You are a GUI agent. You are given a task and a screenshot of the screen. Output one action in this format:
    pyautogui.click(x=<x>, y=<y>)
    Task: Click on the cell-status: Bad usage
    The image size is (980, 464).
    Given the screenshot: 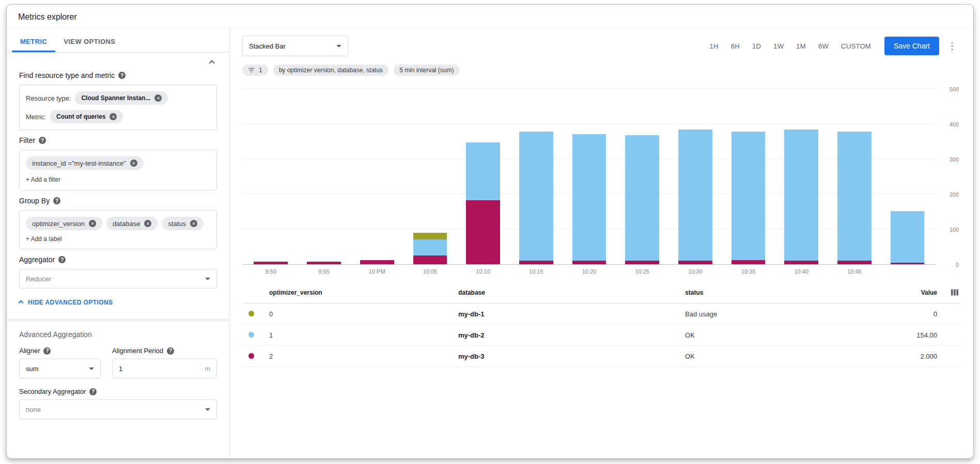 What is the action you would take?
    pyautogui.click(x=776, y=314)
    